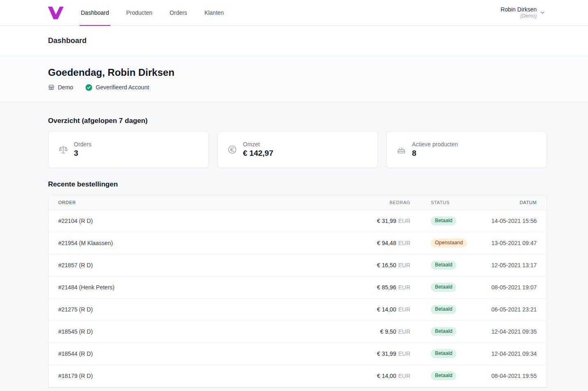 The height and width of the screenshot is (391, 588). I want to click on user-subtitle: (Demo), so click(519, 16).